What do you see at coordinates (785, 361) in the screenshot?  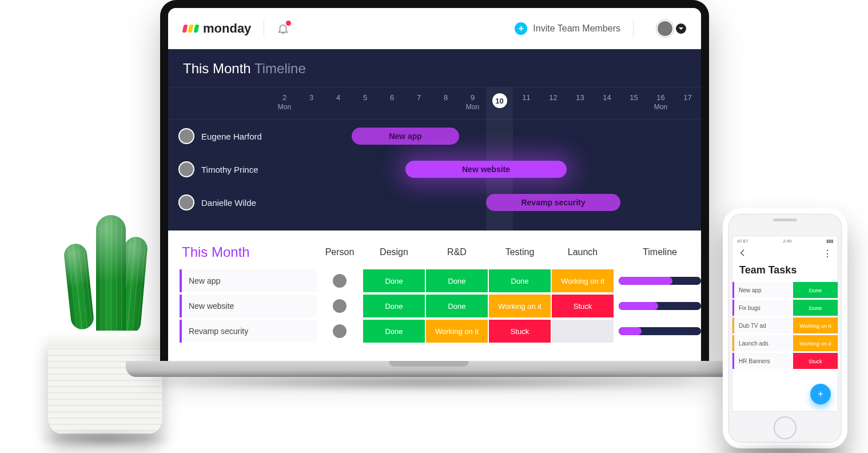 I see `phone-task-row: HR BannersStuck` at bounding box center [785, 361].